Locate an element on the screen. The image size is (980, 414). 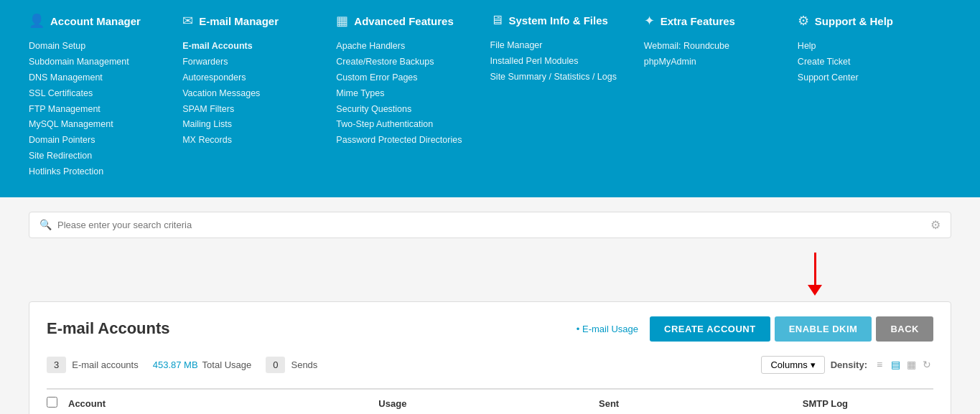
nav-link-spam-filters: SPAM Filters is located at coordinates (259, 110).